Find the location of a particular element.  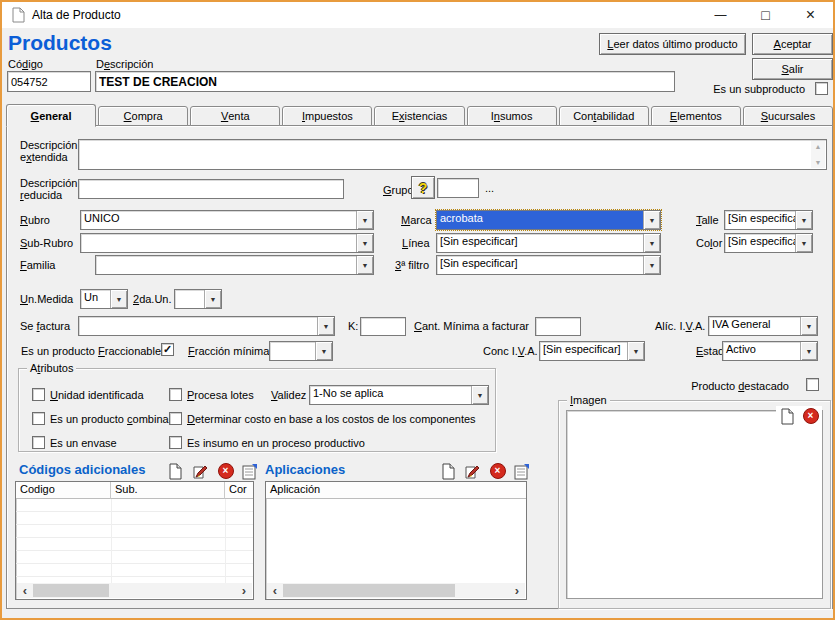

scroll-down-icon: ▼ is located at coordinates (818, 162).